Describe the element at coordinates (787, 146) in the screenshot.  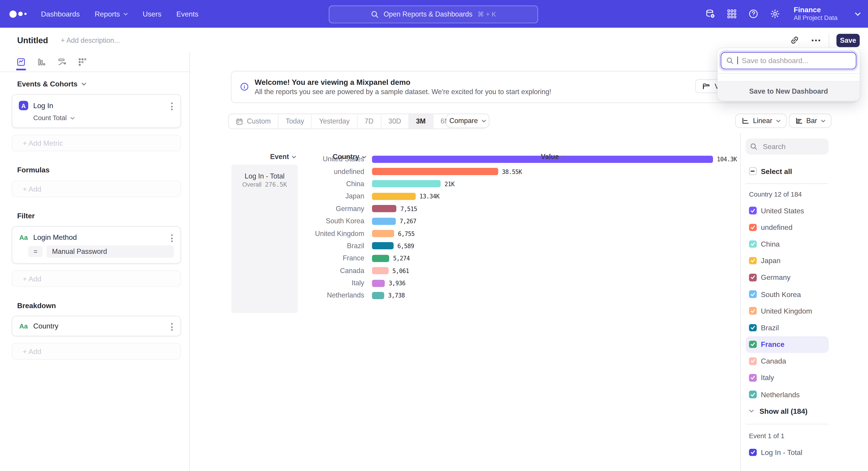
I see `legend-search-box` at that location.